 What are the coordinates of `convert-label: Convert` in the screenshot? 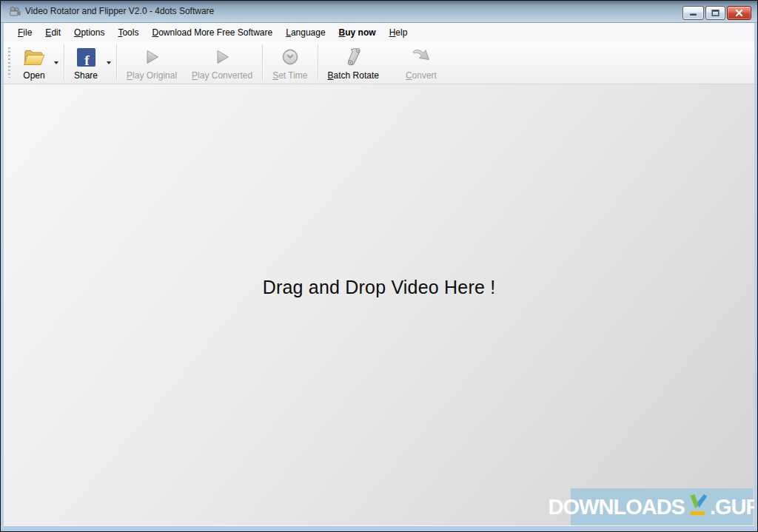 It's located at (421, 75).